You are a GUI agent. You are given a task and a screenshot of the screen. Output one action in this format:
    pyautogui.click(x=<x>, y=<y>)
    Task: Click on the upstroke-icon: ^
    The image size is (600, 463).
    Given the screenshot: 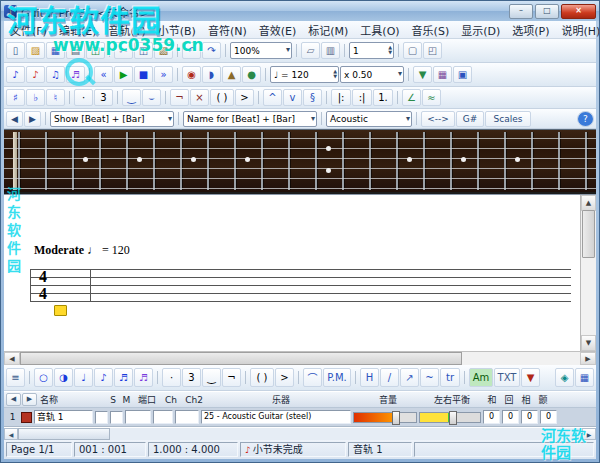 What is the action you would take?
    pyautogui.click(x=272, y=98)
    